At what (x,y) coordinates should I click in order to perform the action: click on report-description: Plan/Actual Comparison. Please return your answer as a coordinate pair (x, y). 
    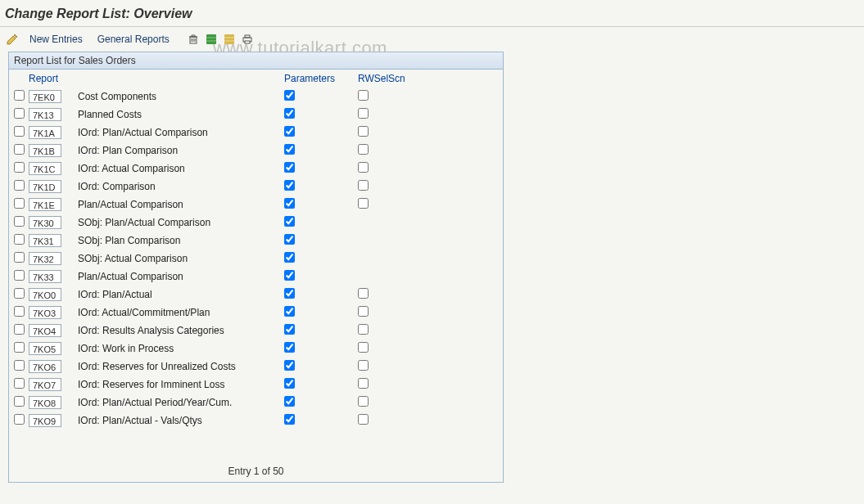
    Looking at the image, I should click on (180, 277).